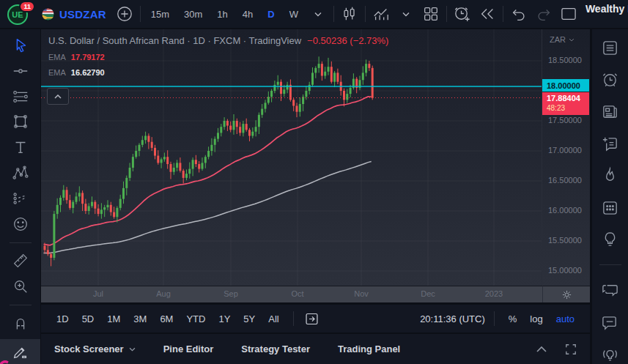  What do you see at coordinates (276, 349) in the screenshot?
I see `tab-strategy-tester: Strategy Tester` at bounding box center [276, 349].